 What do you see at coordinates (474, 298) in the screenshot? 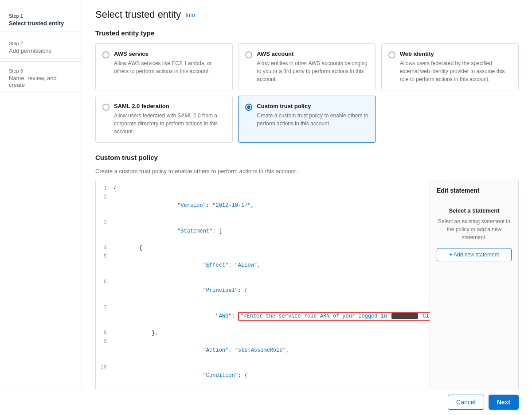
I see `edit-statement-panel: Edit statement Select a statement Select…` at bounding box center [474, 298].